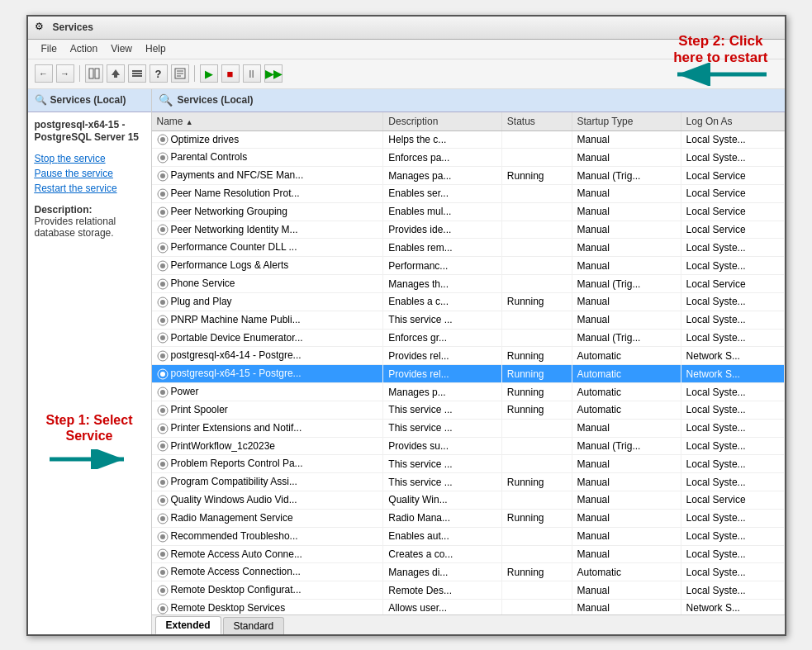  I want to click on stop-service-link: Stop the service, so click(89, 159).